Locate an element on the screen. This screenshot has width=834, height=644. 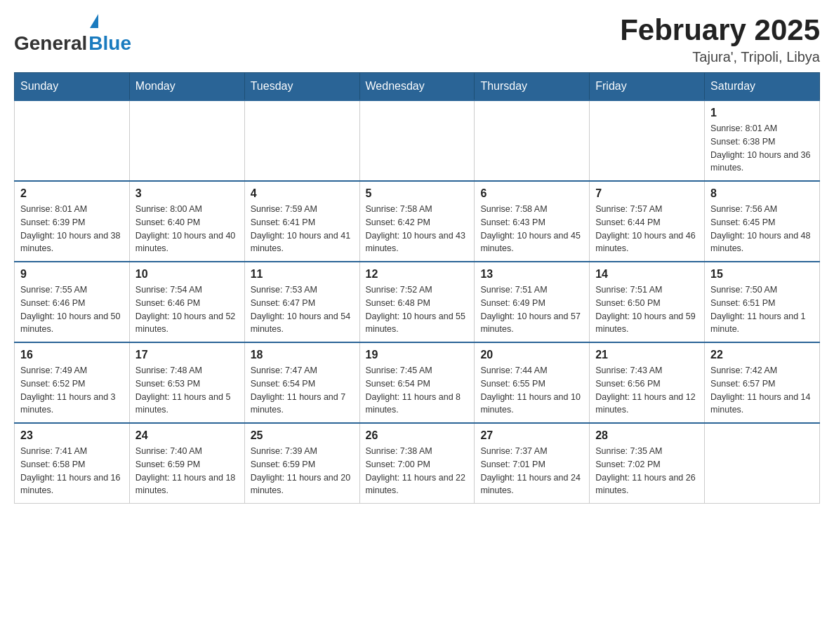
day-info: Sunrise: 7:40 AMSunset: 6:59 PMDaylight:… is located at coordinates (187, 471).